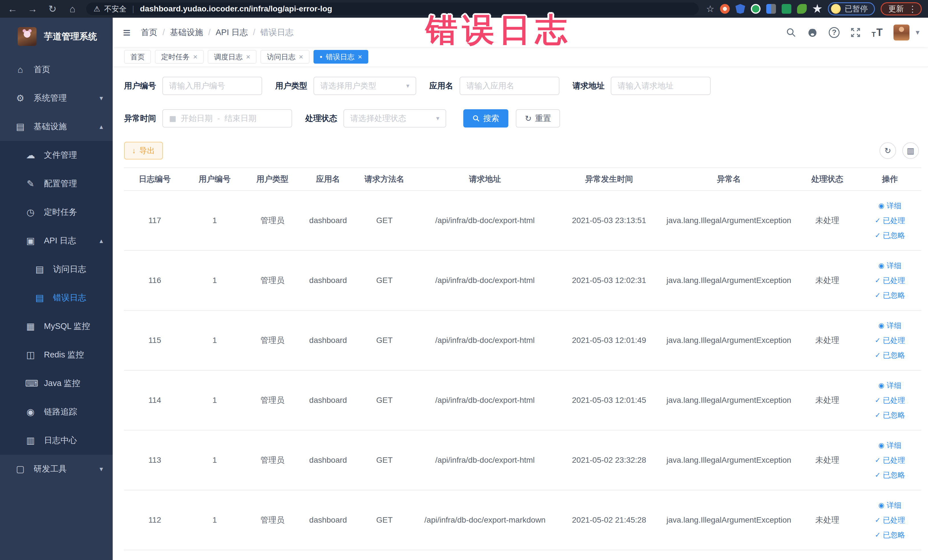  What do you see at coordinates (538, 118) in the screenshot?
I see `reset-button: ↻ 重置` at bounding box center [538, 118].